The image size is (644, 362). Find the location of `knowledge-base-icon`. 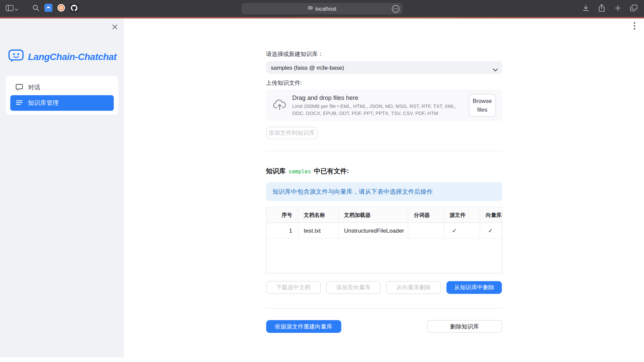

knowledge-base-icon is located at coordinates (19, 103).